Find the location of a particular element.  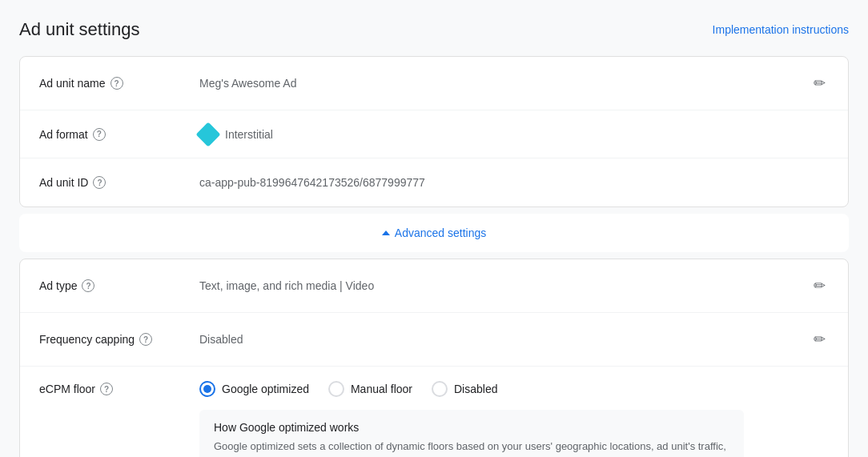

frequency-capping-help-icon: ? is located at coordinates (146, 339).